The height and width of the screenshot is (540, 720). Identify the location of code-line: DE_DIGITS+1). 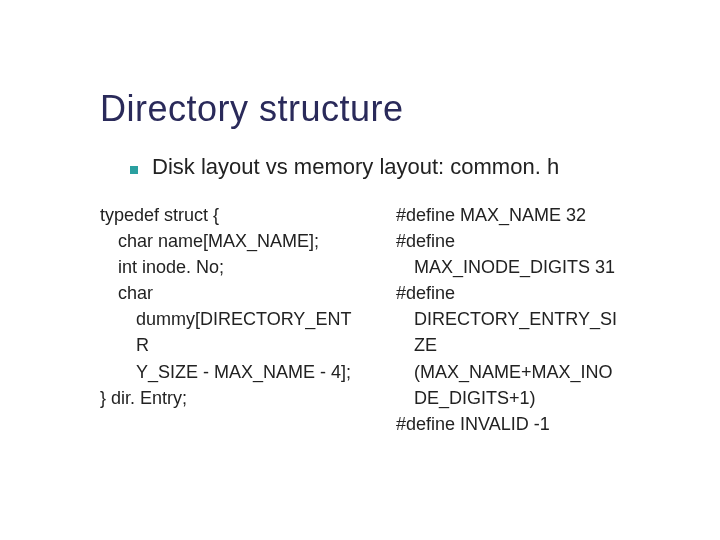
(516, 398).